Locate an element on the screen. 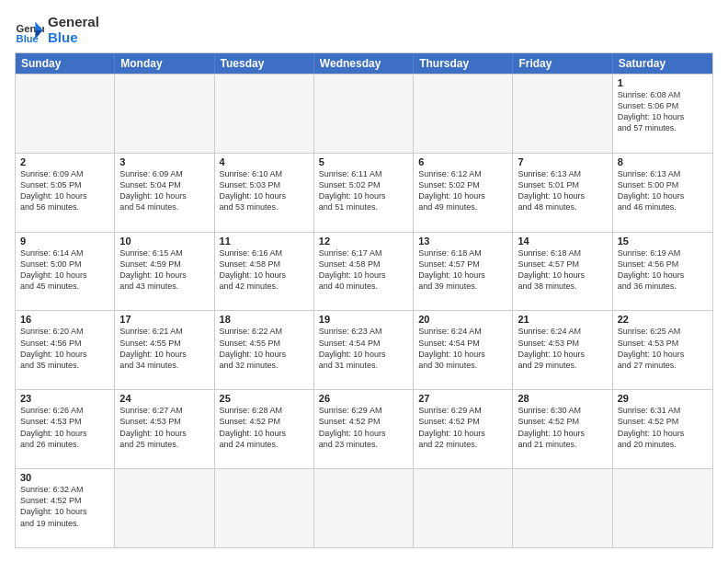  day-number: 24 is located at coordinates (164, 398).